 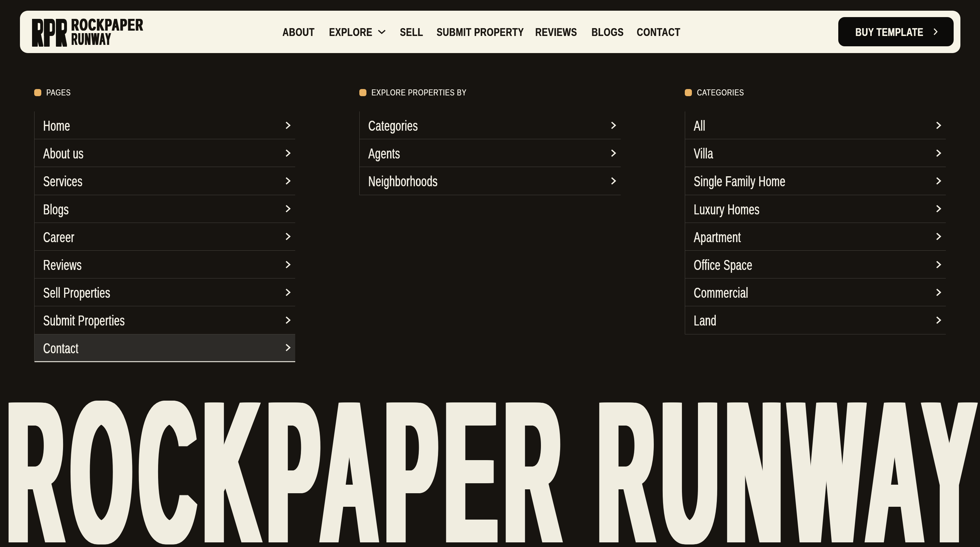 I want to click on menu-item-label: Single Family Home, so click(x=740, y=181).